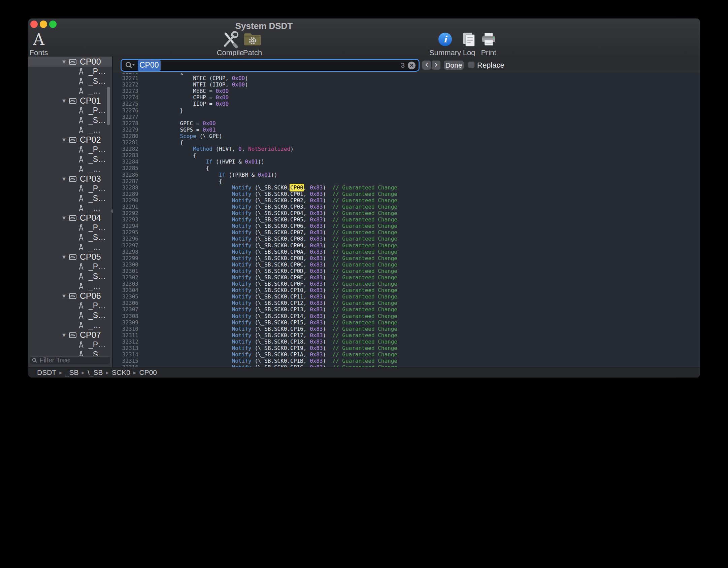  Describe the element at coordinates (182, 136) in the screenshot. I see `code-text: Scope (\_GPE)` at that location.